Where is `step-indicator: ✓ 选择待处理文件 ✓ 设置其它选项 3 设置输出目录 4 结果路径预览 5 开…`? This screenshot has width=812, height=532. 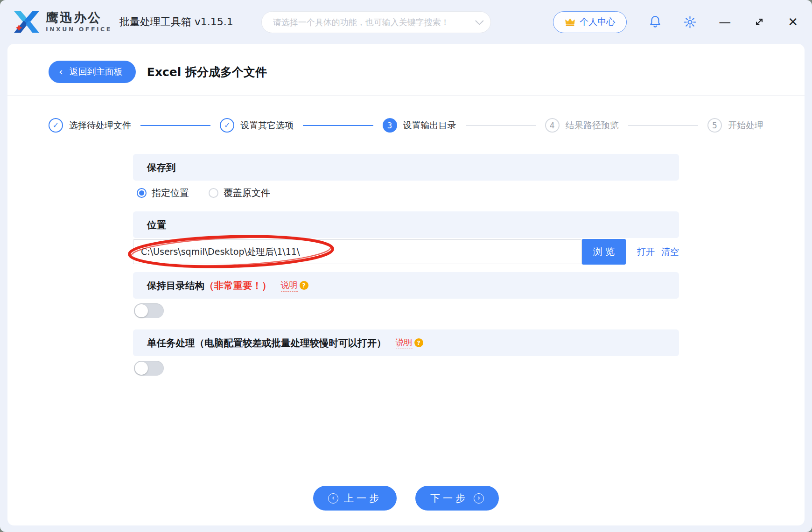
step-indicator: ✓ 选择待处理文件 ✓ 设置其它选项 3 设置输出目录 4 结果路径预览 5 开… is located at coordinates (406, 114).